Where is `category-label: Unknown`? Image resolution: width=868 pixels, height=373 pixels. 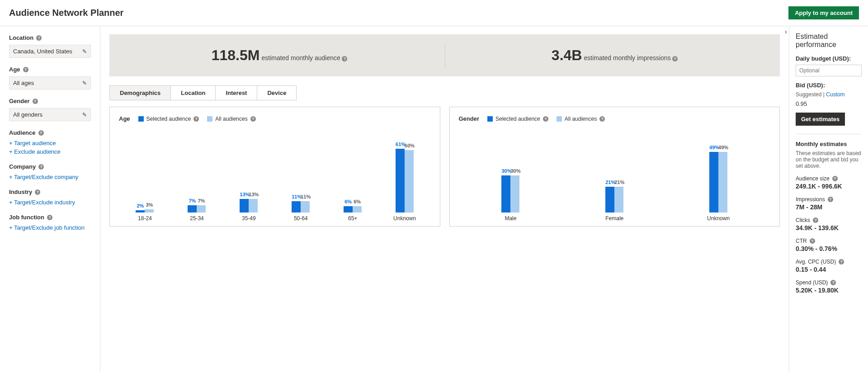
category-label: Unknown is located at coordinates (718, 218).